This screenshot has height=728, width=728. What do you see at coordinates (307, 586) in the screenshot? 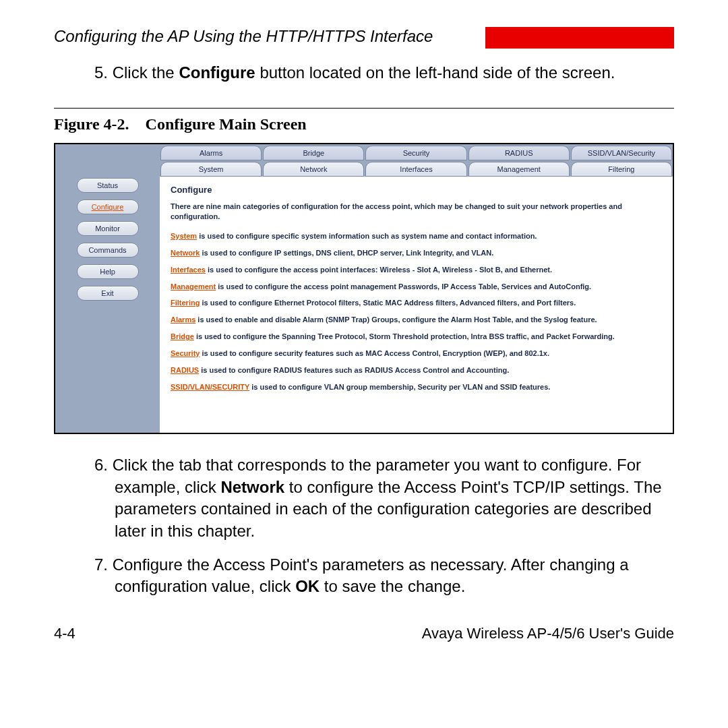
I see `step-bold: OK` at bounding box center [307, 586].